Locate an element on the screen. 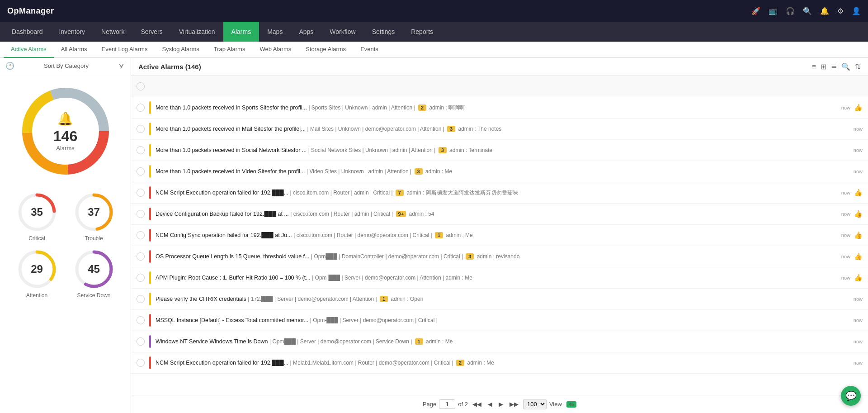 The width and height of the screenshot is (868, 413). donut-count: 146 is located at coordinates (65, 137).